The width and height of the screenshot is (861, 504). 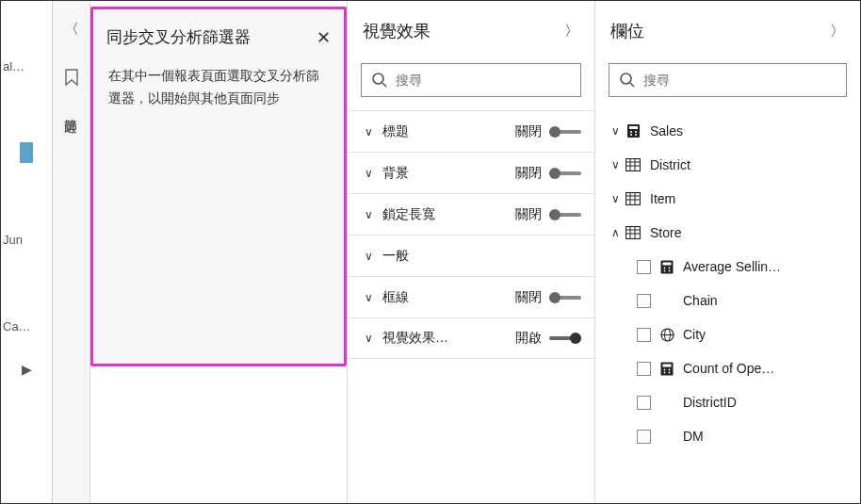 What do you see at coordinates (448, 338) in the screenshot?
I see `viz-item-label: 視覺效果…` at bounding box center [448, 338].